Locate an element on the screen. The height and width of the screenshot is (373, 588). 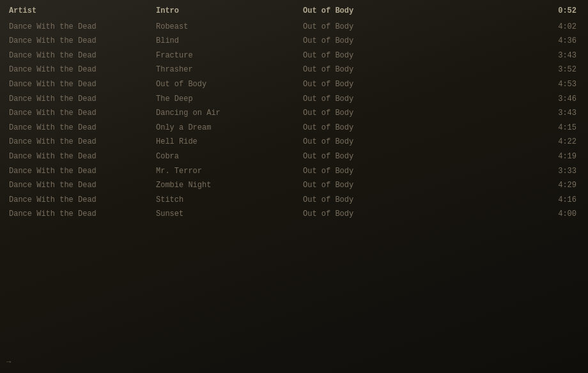
track-duration: 3:33 is located at coordinates (505, 171).